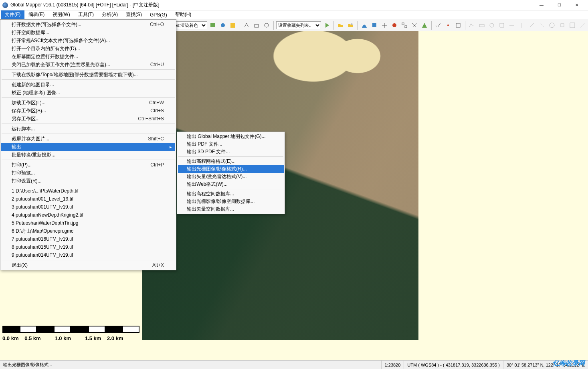 The width and height of the screenshot is (588, 369). What do you see at coordinates (88, 139) in the screenshot?
I see `file-menu-item: 截屏并存为图片...Shift+C` at bounding box center [88, 139].